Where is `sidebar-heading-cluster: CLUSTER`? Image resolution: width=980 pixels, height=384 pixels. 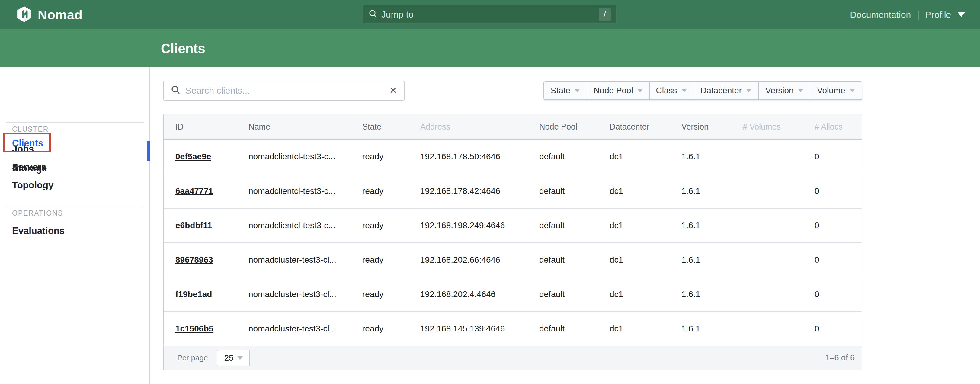 sidebar-heading-cluster: CLUSTER is located at coordinates (30, 129).